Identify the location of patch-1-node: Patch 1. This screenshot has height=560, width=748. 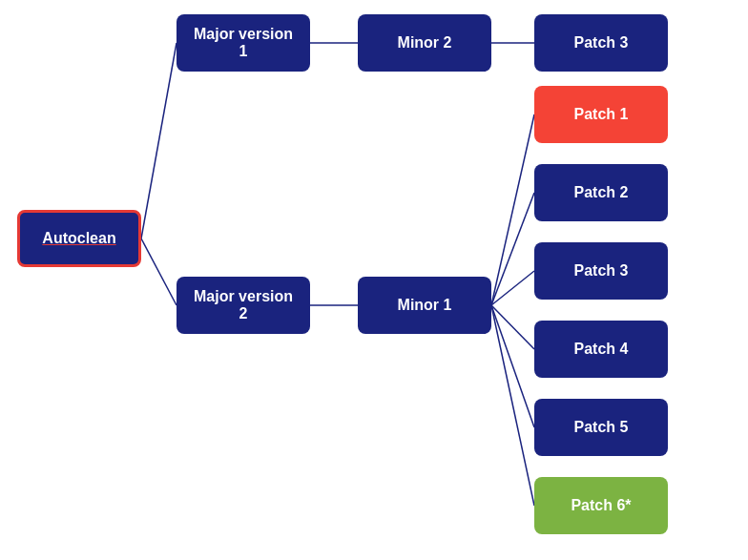
(601, 114).